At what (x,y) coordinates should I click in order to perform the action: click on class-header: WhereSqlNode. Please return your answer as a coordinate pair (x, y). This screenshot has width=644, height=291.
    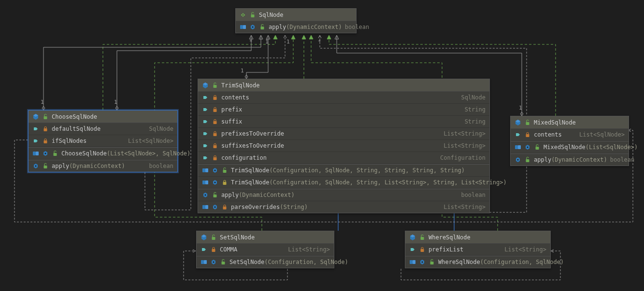
    Looking at the image, I should click on (478, 237).